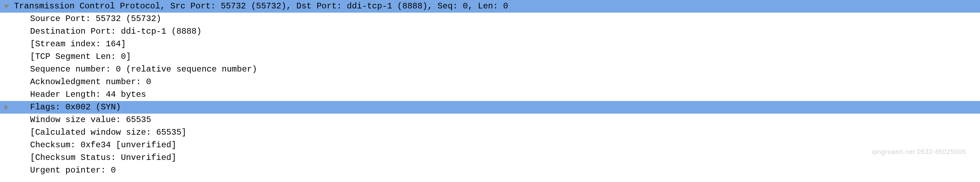 The height and width of the screenshot is (182, 980). I want to click on ack-num-text: Acknowledgment number: 0, so click(496, 82).